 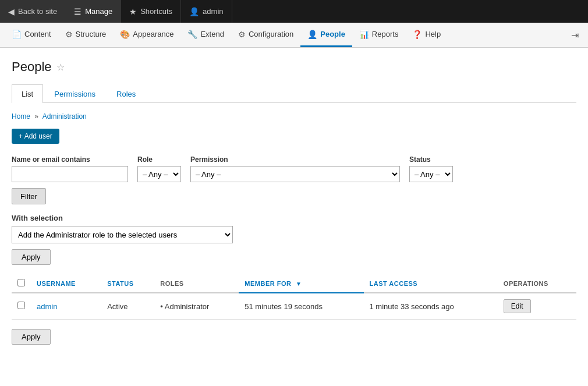 I want to click on select-all-checkbox, so click(x=21, y=283).